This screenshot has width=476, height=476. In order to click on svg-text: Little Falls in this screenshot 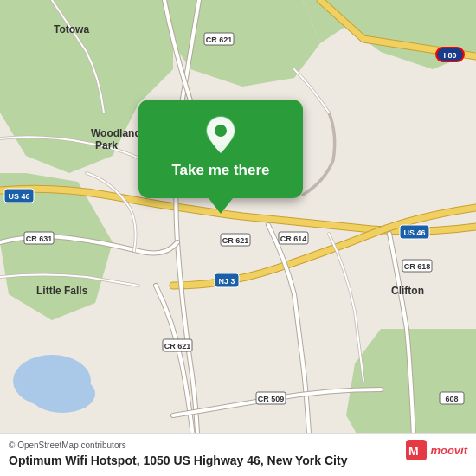, I will do `click(62, 291)`.